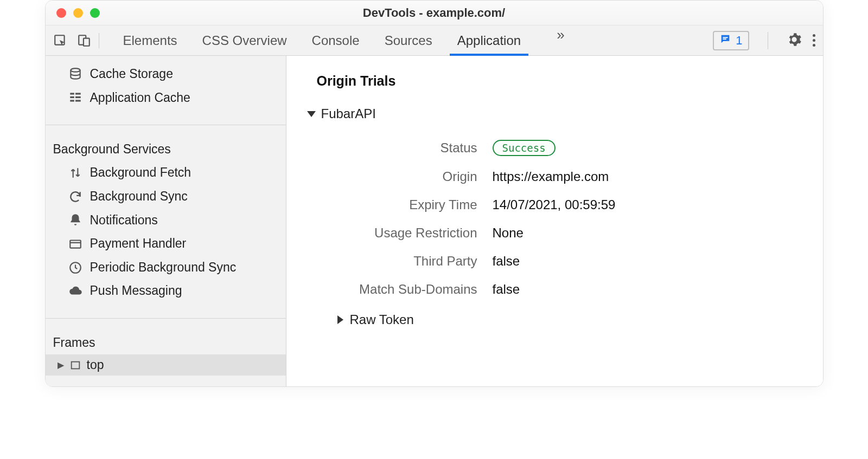 The width and height of the screenshot is (868, 459). Describe the element at coordinates (166, 197) in the screenshot. I see `sidebar-item-background-sync: Background Sync` at that location.